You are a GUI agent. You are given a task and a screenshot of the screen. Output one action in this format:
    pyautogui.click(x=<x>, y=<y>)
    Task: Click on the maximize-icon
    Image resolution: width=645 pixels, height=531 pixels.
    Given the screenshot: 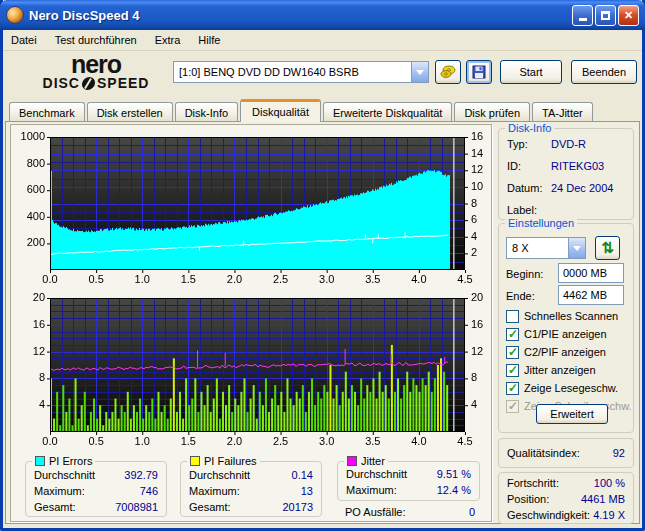 What is the action you would take?
    pyautogui.click(x=606, y=16)
    